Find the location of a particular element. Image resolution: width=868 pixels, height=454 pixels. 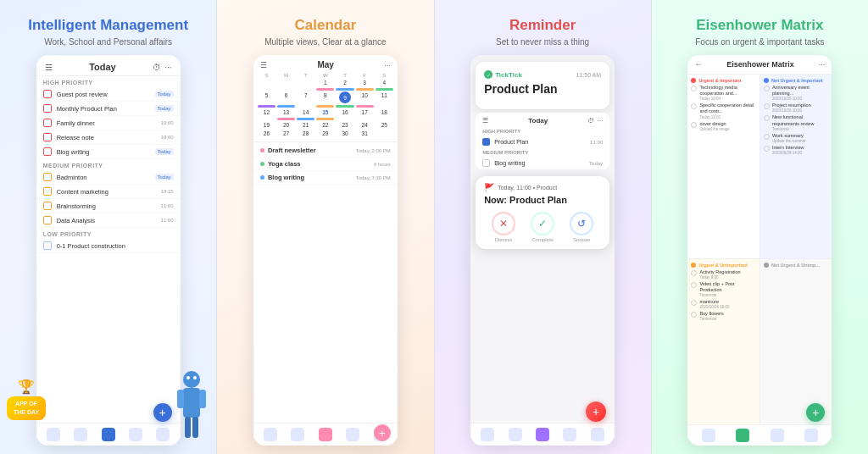

matrix-list-item: New functional requirements review Tomor… is located at coordinates (797, 122).